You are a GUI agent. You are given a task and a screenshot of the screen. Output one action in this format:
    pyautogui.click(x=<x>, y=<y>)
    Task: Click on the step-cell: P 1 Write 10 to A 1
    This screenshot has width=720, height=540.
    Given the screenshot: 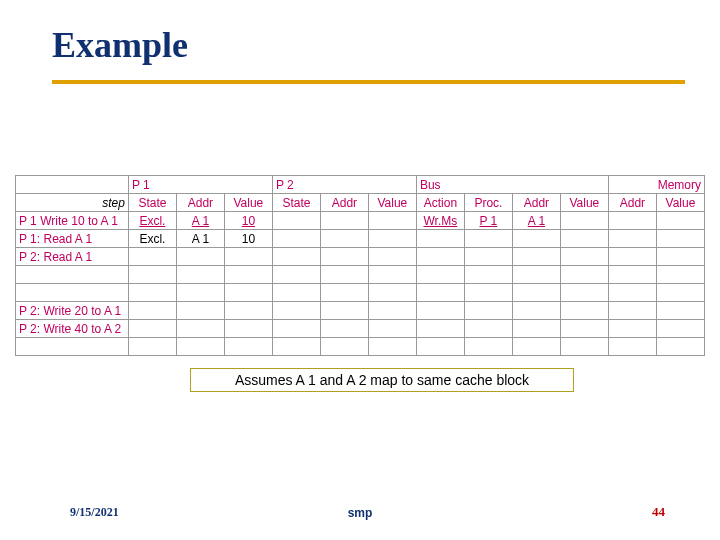 What is the action you would take?
    pyautogui.click(x=72, y=221)
    